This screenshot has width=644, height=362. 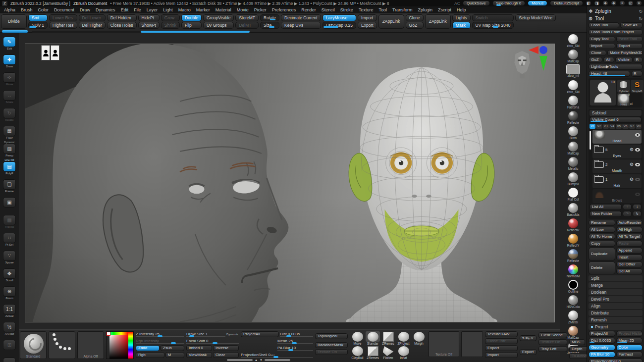 I want to click on palette-section: Merge, so click(x=615, y=285).